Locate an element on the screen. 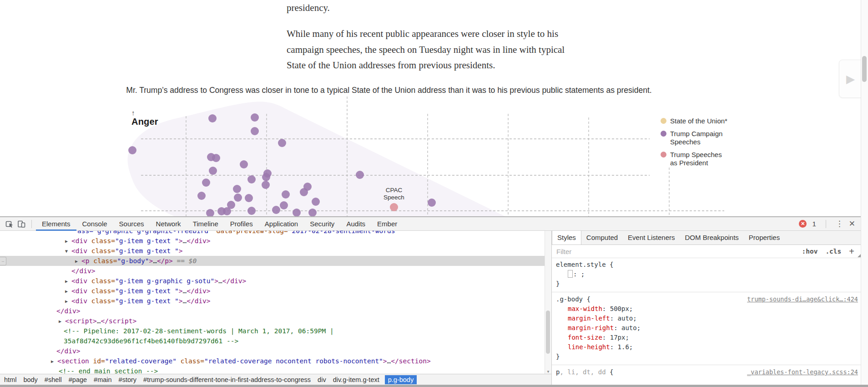 The height and width of the screenshot is (387, 868). breadcrumb-item: html is located at coordinates (10, 380).